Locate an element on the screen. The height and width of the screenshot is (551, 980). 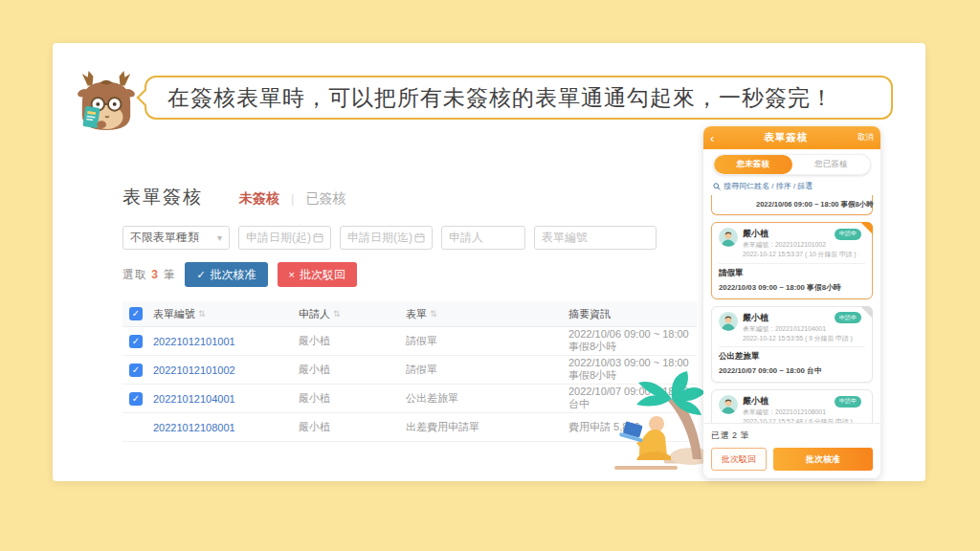
batch-approve-button: ✓ 批次核准 is located at coordinates (226, 275).